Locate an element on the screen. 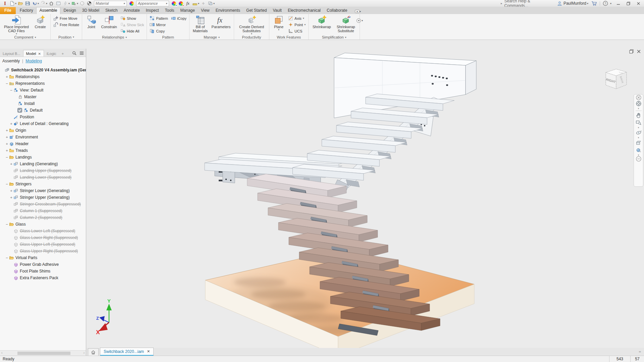 This screenshot has height=362, width=644. relationships-panel-caret-icon: ▾ is located at coordinates (126, 38).